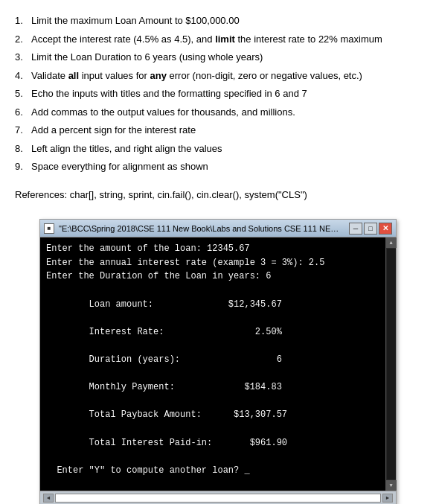 The height and width of the screenshot is (504, 436). I want to click on instruction-8: Left align the titles, and right align t…, so click(218, 149).